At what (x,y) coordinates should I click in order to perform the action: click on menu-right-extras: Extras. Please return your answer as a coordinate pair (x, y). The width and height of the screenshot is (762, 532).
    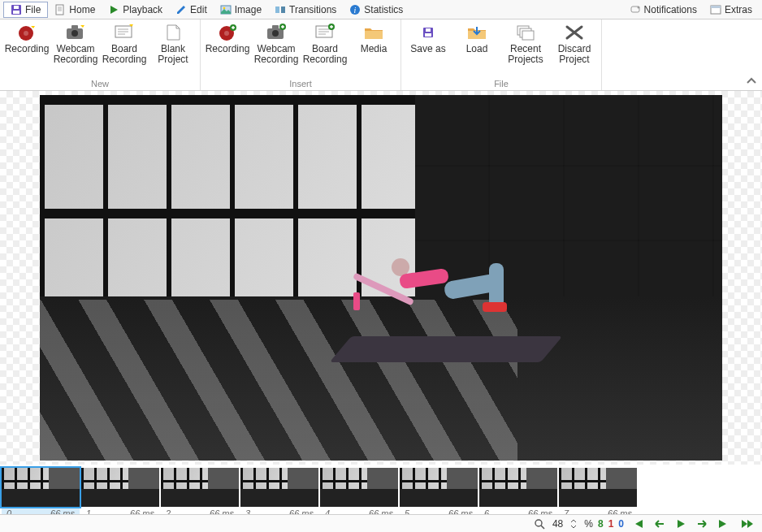
    Looking at the image, I should click on (731, 10).